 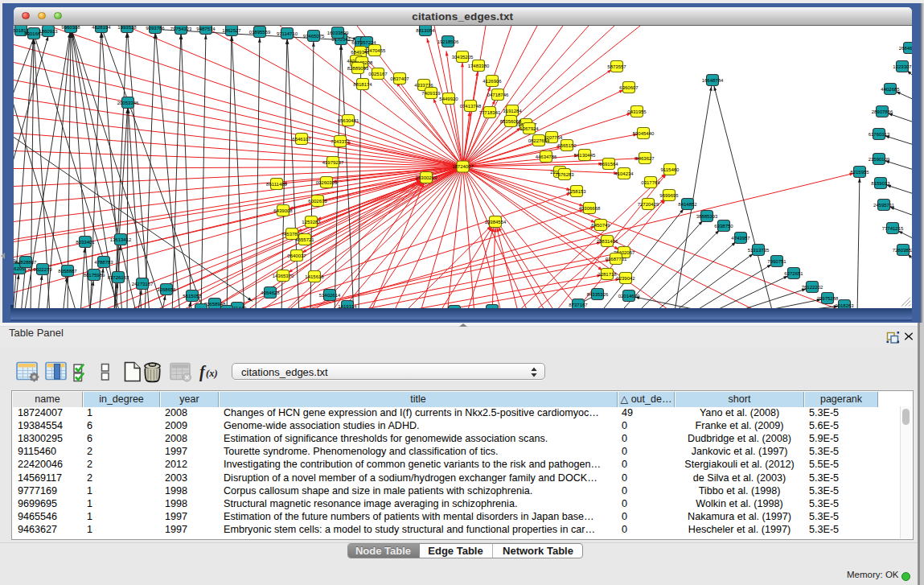 I want to click on svg-text: 4788783, so click(x=104, y=262).